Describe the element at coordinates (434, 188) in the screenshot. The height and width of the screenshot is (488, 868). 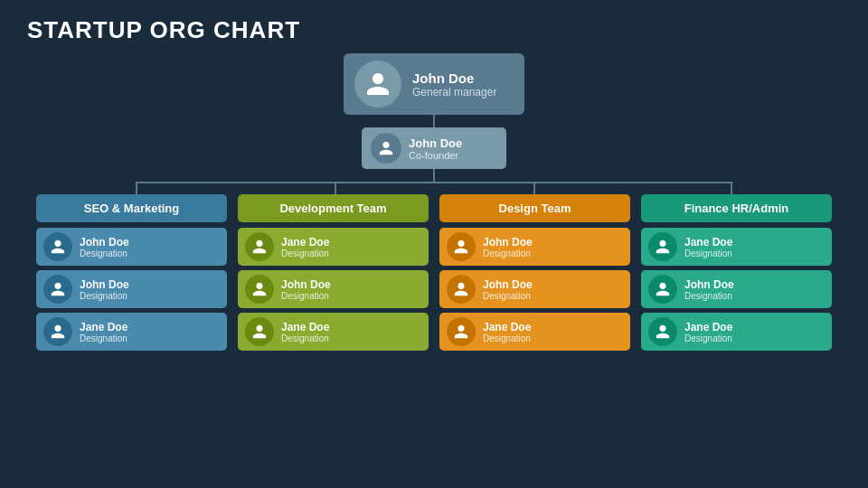
I see `h-connector-row` at that location.